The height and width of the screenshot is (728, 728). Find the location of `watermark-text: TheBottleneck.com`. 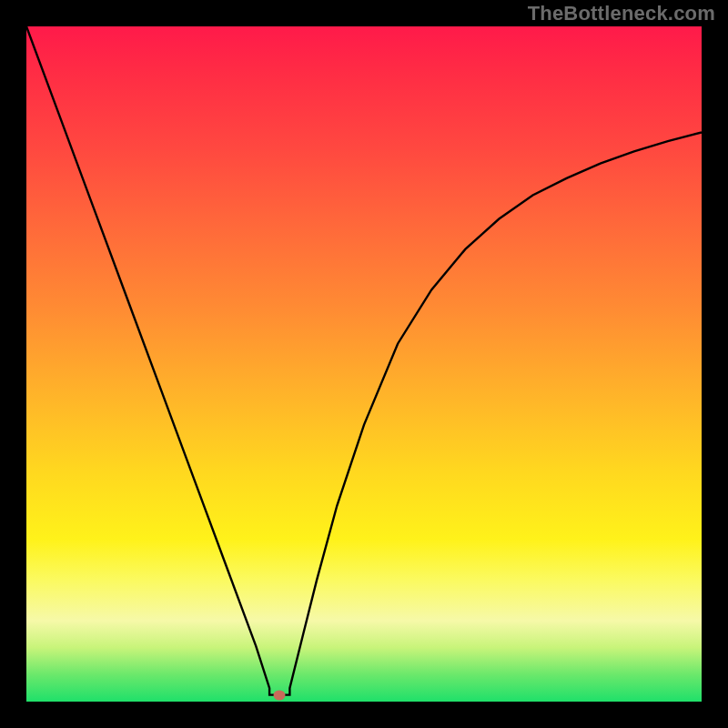

watermark-text: TheBottleneck.com is located at coordinates (622, 14).